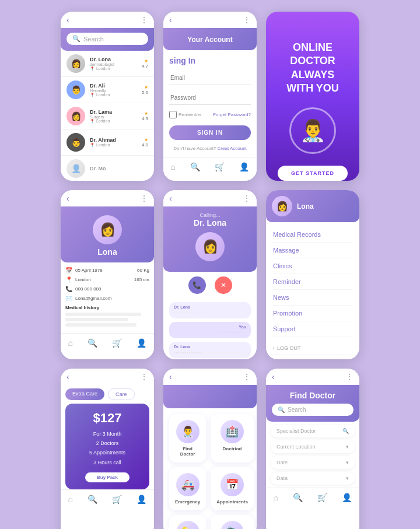 The width and height of the screenshot is (420, 529). Describe the element at coordinates (313, 297) in the screenshot. I see `menu-item-news: News` at that location.